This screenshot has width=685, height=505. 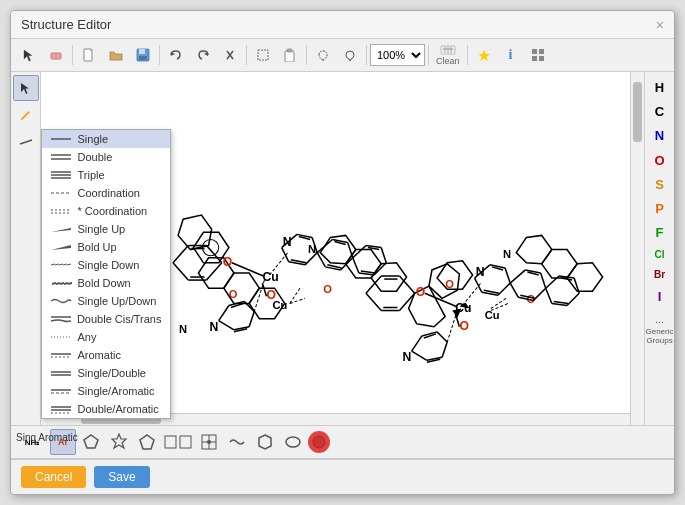 I want to click on cancel-button: Cancel, so click(x=54, y=477).